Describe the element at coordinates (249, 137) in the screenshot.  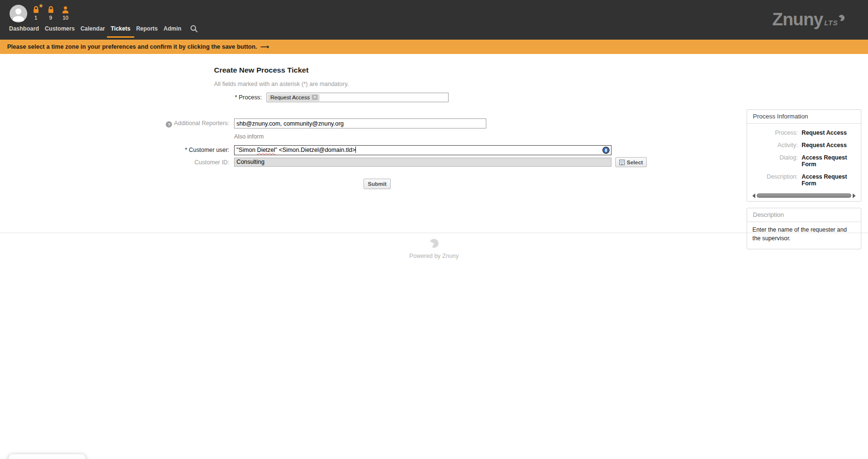
I see `also-inform-hint: Also inform` at that location.